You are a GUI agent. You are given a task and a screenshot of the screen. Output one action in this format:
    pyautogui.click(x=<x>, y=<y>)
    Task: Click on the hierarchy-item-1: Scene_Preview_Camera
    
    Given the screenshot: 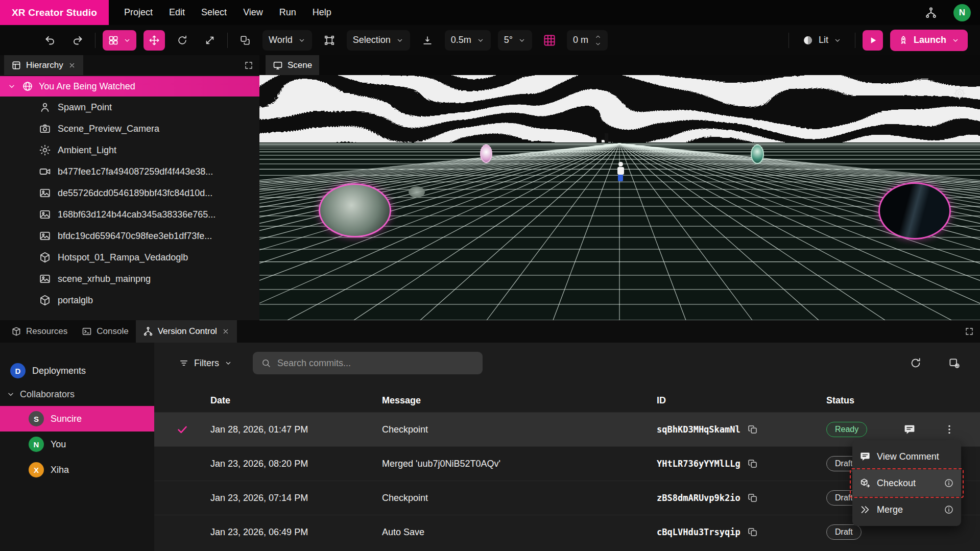 What is the action you would take?
    pyautogui.click(x=130, y=129)
    